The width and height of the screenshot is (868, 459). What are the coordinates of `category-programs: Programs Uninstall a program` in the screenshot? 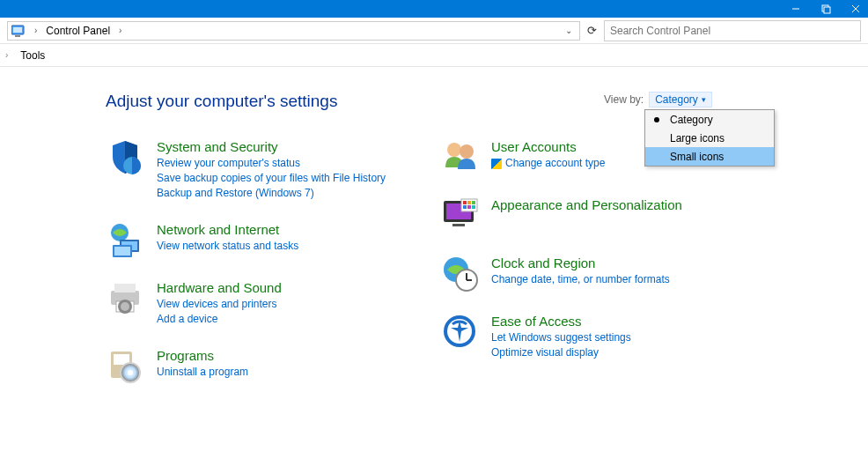 It's located at (255, 366).